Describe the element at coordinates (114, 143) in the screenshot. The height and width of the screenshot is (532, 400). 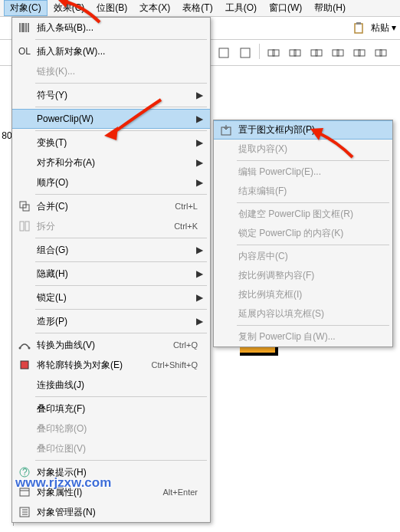
I see `object-menu-label: 变换(T)` at that location.